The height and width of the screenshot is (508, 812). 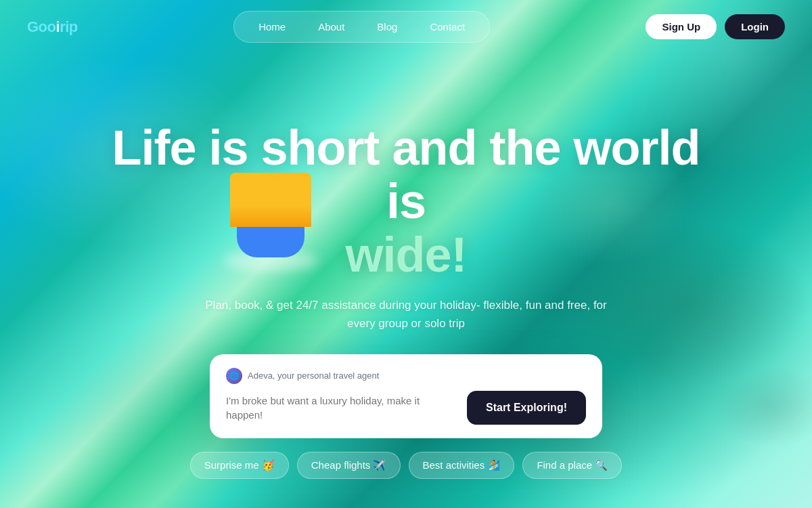 What do you see at coordinates (69, 27) in the screenshot?
I see `logo-part3: rip` at bounding box center [69, 27].